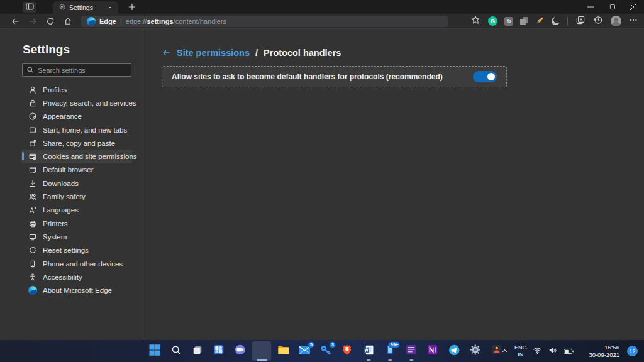 The height and width of the screenshot is (362, 644). Describe the element at coordinates (521, 354) in the screenshot. I see `language-line2: IN` at that location.